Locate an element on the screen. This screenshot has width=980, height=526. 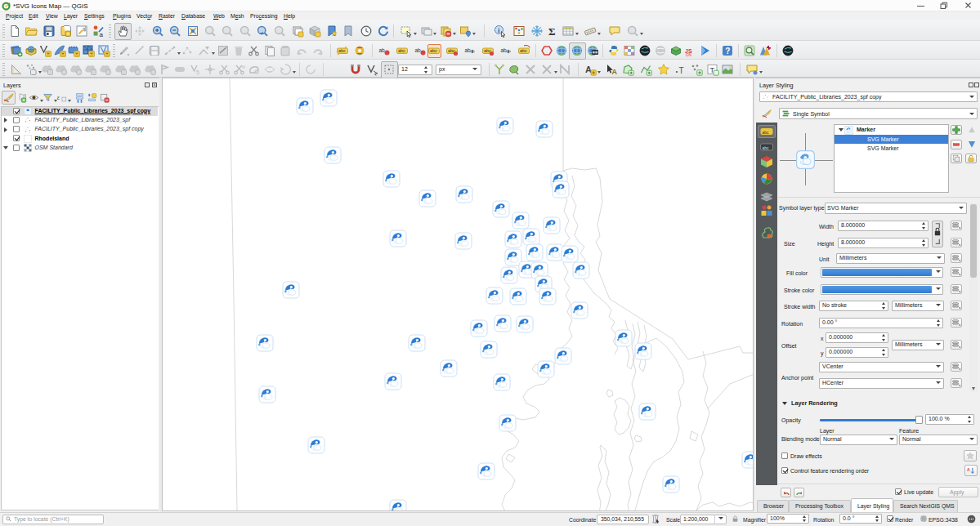
svg-text: a is located at coordinates (101, 34).